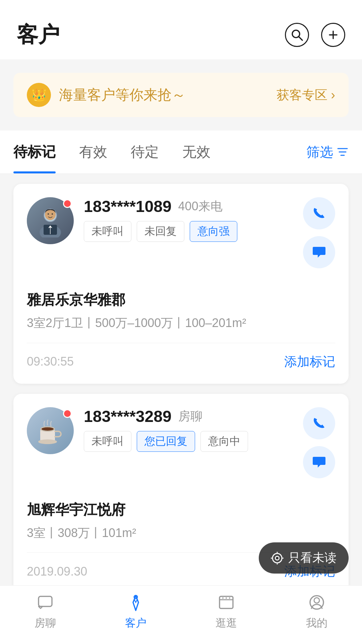 This screenshot has height=644, width=362. What do you see at coordinates (181, 152) in the screenshot?
I see `tab-bar: 待标记 有效 待定 无效 筛选` at bounding box center [181, 152].